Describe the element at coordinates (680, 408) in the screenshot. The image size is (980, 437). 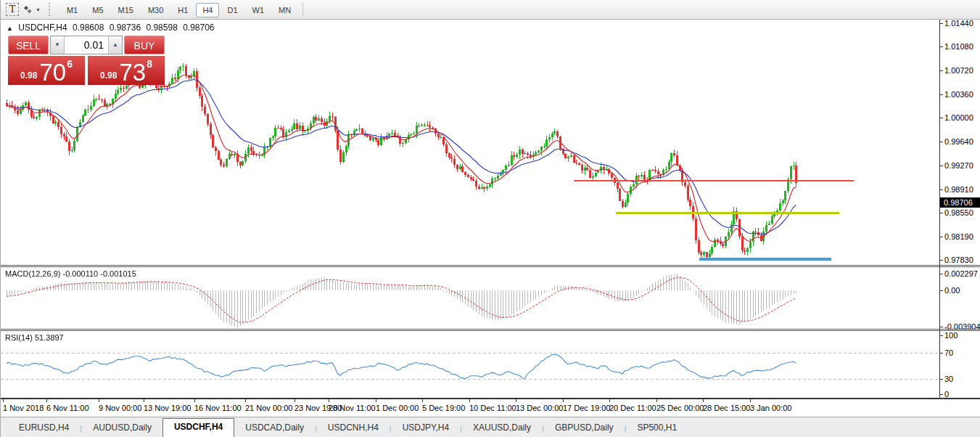
I see `time-axis-label: 25 Dec 00:00` at that location.